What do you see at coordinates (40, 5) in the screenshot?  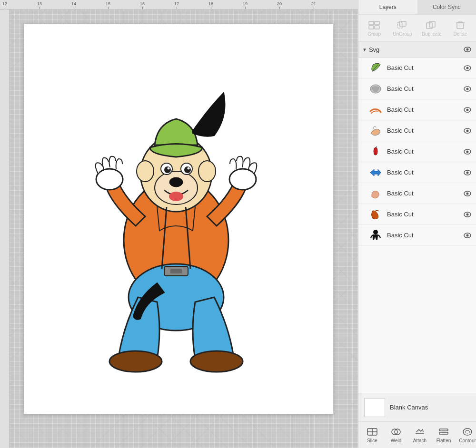 I see `ruler-tick-13: 13` at bounding box center [40, 5].